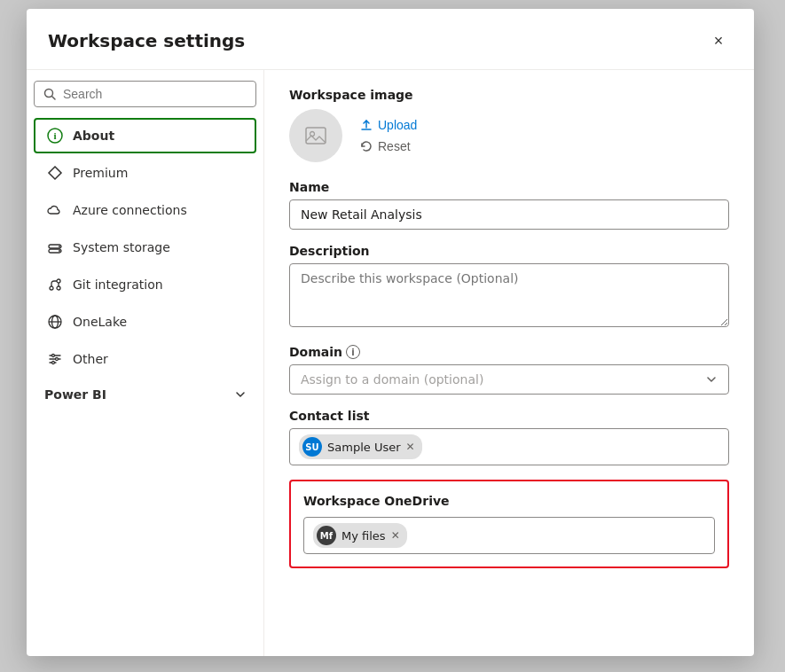  What do you see at coordinates (364, 535) in the screenshot?
I see `myfiles-chip-label: My files` at bounding box center [364, 535].